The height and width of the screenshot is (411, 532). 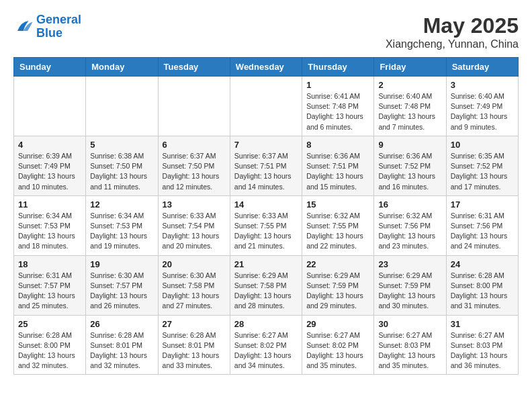 What do you see at coordinates (482, 204) in the screenshot?
I see `day-number: 17` at bounding box center [482, 204].